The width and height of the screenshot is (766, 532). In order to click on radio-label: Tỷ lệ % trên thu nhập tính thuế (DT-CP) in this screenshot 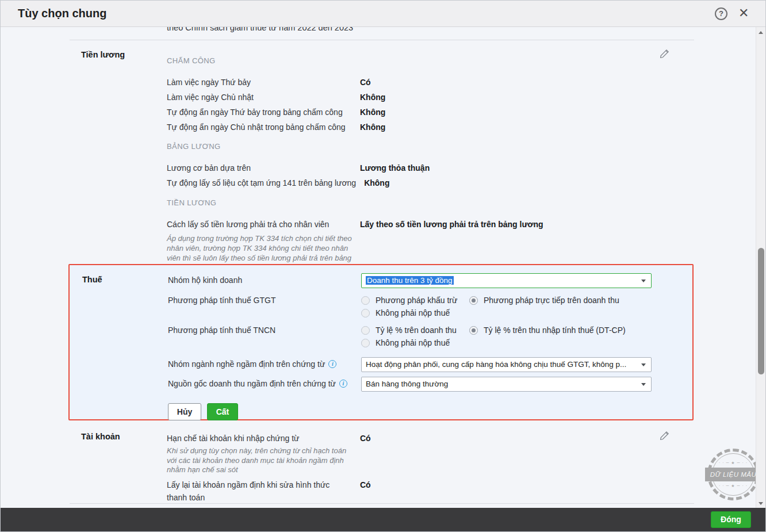, I will do `click(554, 330)`.